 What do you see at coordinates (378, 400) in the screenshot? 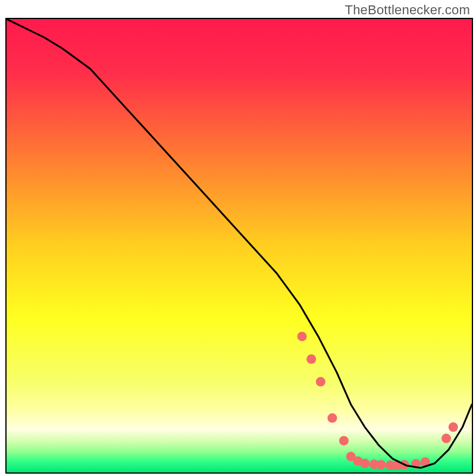
I see `dots-group` at bounding box center [378, 400].